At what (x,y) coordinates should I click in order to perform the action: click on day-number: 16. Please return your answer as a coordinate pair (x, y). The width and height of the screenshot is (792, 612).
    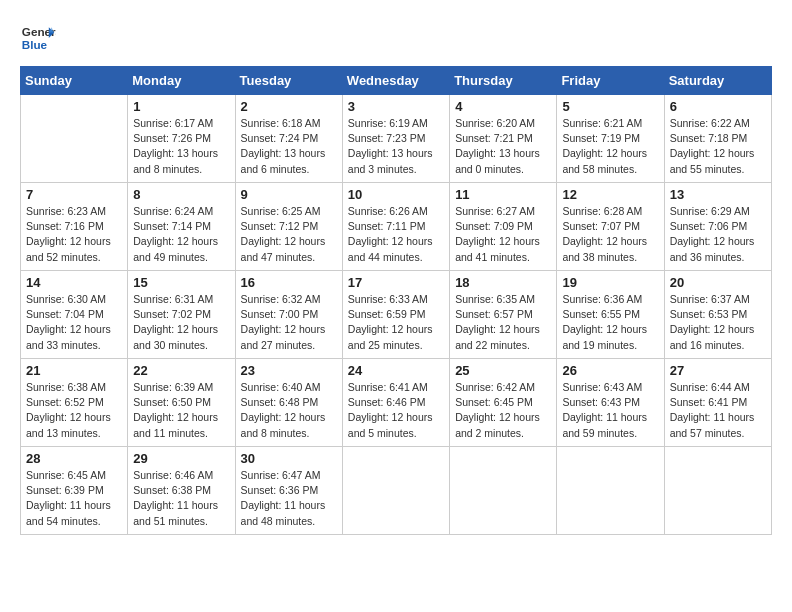
    Looking at the image, I should click on (289, 282).